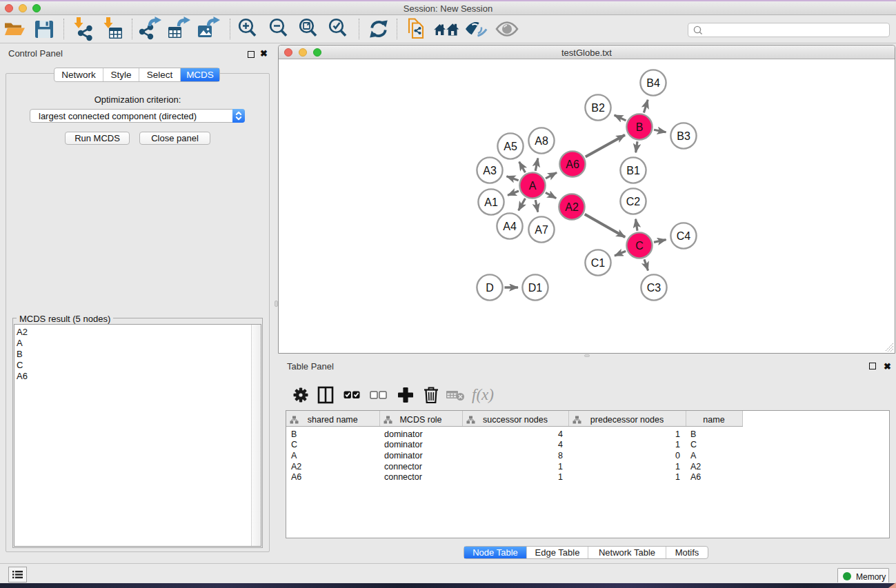  Describe the element at coordinates (684, 236) in the screenshot. I see `svg-text: C4` at that location.